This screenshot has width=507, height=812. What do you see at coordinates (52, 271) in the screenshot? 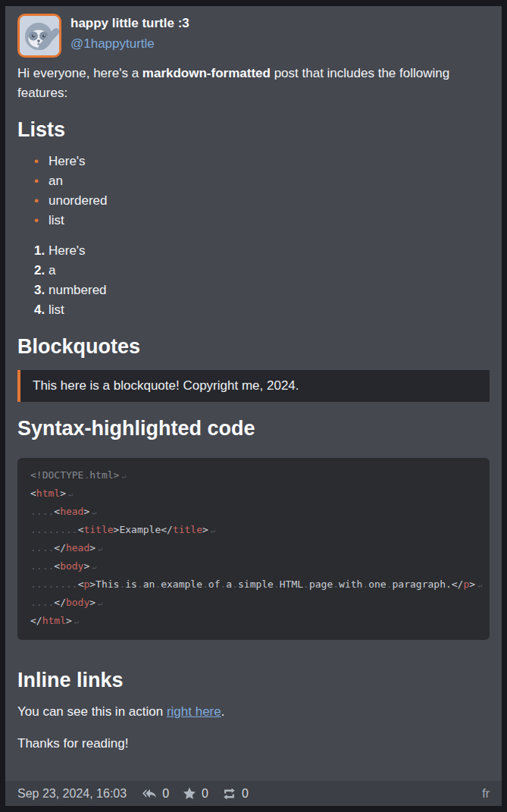
I see `list-item-text: a` at bounding box center [52, 271].